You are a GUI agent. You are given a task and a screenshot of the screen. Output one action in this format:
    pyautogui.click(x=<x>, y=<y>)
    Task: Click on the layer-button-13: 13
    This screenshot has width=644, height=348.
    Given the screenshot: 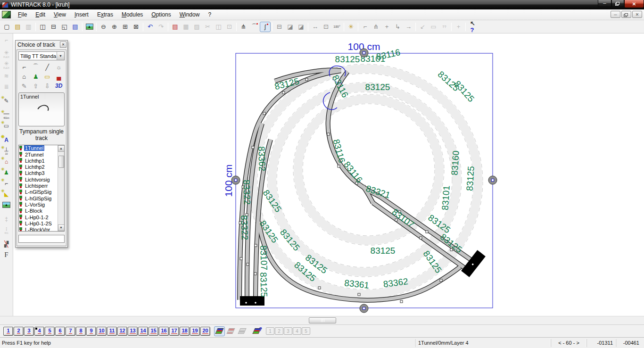 What is the action you would take?
    pyautogui.click(x=133, y=331)
    